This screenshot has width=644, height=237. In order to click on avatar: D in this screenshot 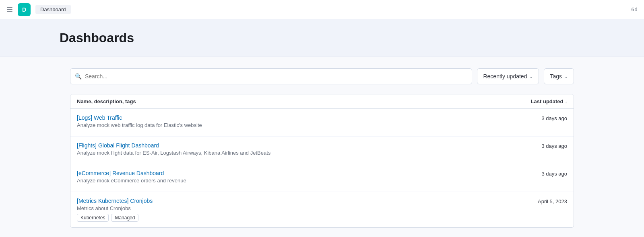, I will do `click(24, 10)`.